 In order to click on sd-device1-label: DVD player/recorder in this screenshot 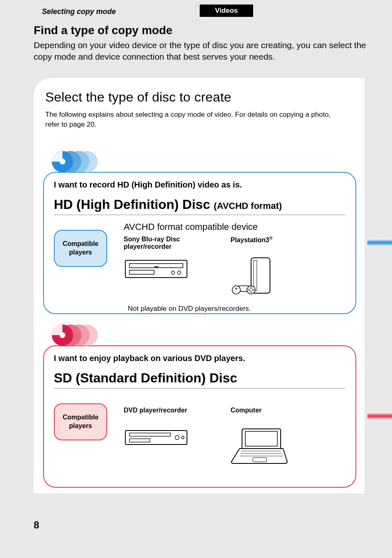, I will do `click(165, 415)`.